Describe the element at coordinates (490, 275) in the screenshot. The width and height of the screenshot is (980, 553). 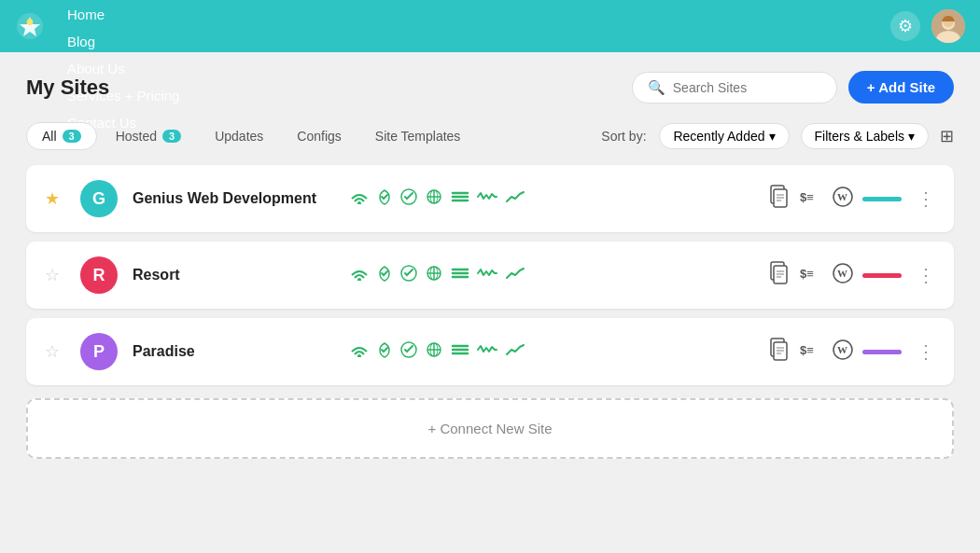
I see `site-row: ☆RResort$≡W⋮` at that location.